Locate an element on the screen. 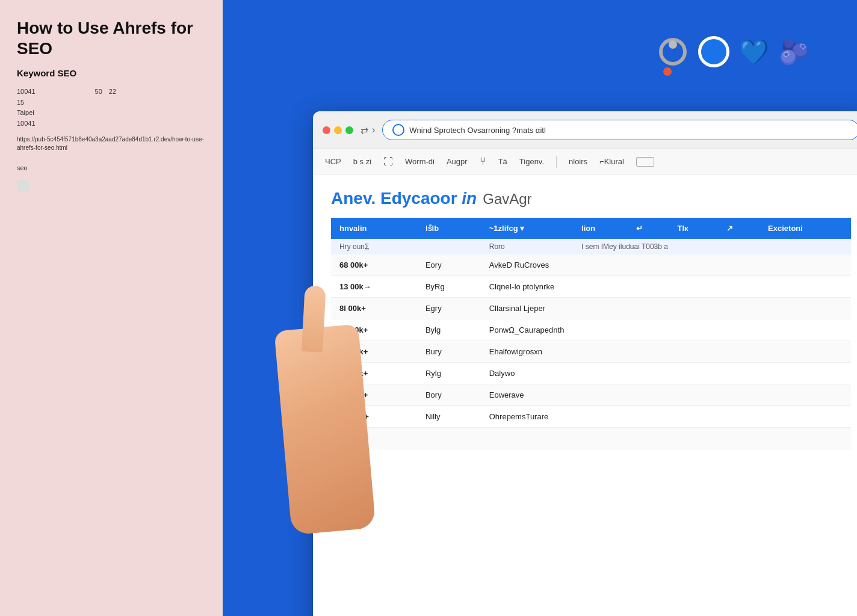 This screenshot has height=616, width=857. cell-kd: Nilly is located at coordinates (449, 417).